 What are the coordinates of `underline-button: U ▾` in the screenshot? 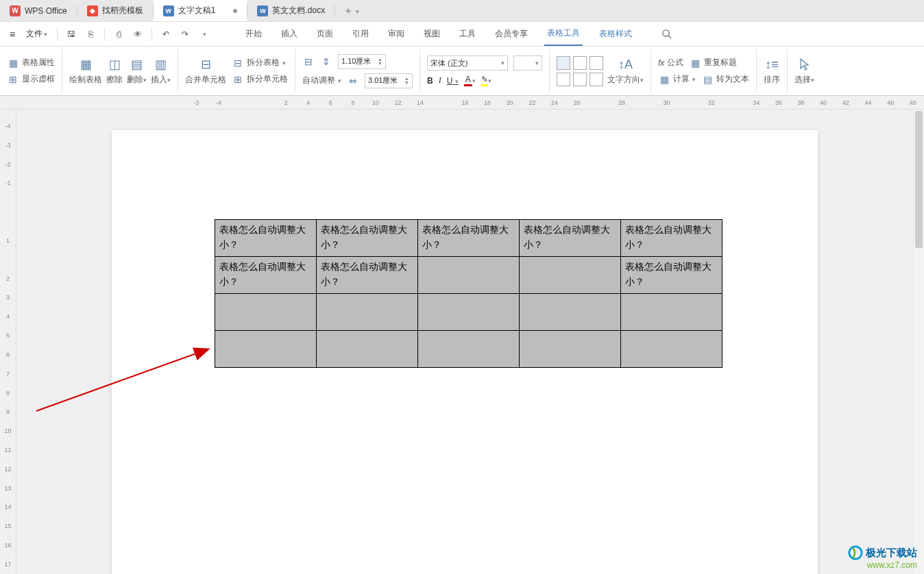 It's located at (452, 81).